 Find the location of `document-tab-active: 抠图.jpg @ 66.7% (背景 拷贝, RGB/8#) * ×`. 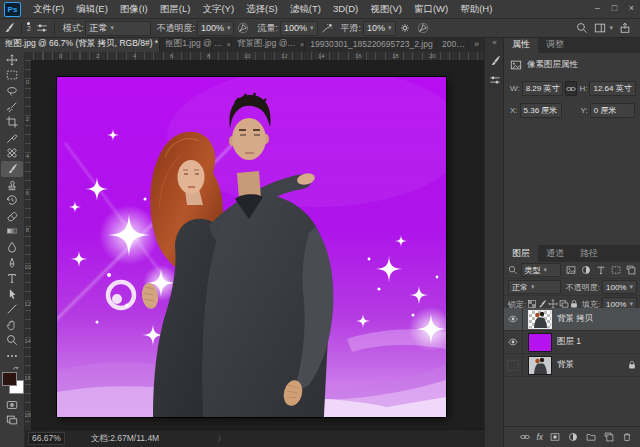

document-tab-active: 抠图.jpg @ 66.7% (背景 拷贝, RGB/8#) * × is located at coordinates (80, 44).